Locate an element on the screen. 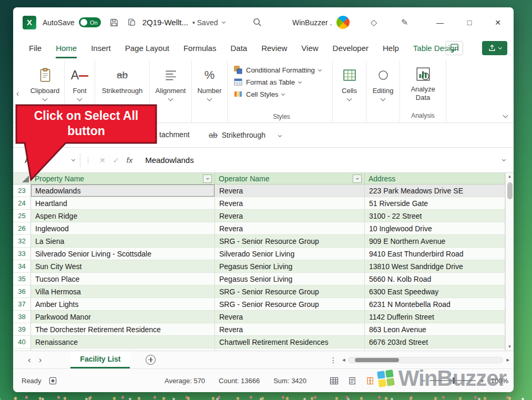 Image resolution: width=532 pixels, height=400 pixels. account-name: WinBuzzer . is located at coordinates (321, 22).